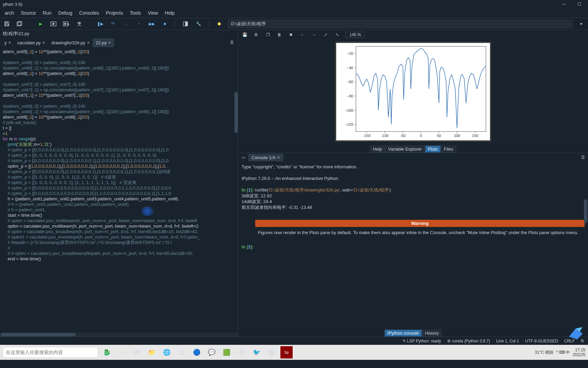 The height and width of the screenshot is (368, 588). What do you see at coordinates (53, 24) in the screenshot?
I see `run-cell-icon` at bounding box center [53, 24].